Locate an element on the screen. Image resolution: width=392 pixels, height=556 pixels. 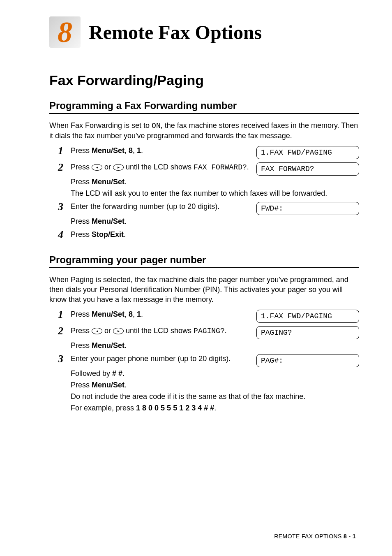
lcd-text-inline: PAGING? is located at coordinates (209, 331).